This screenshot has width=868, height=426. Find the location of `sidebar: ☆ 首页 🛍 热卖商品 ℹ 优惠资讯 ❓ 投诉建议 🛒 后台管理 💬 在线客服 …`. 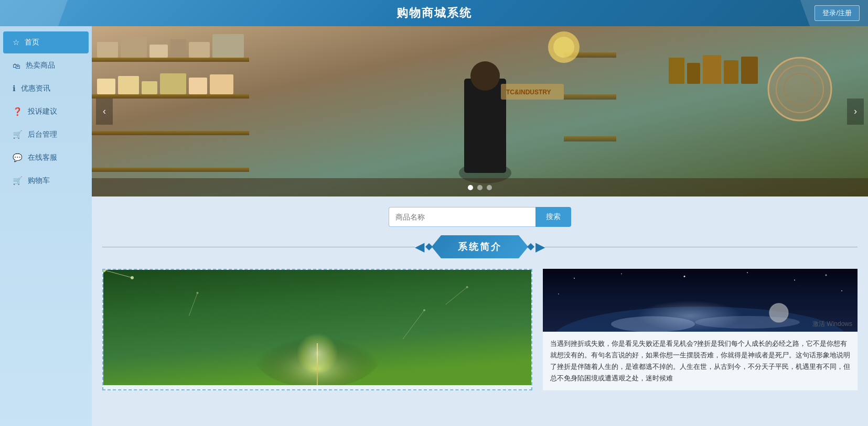

sidebar: ☆ 首页 🛍 热卖商品 ℹ 优惠资讯 ❓ 投诉建议 🛒 后台管理 💬 在线客服 … is located at coordinates (46, 226).